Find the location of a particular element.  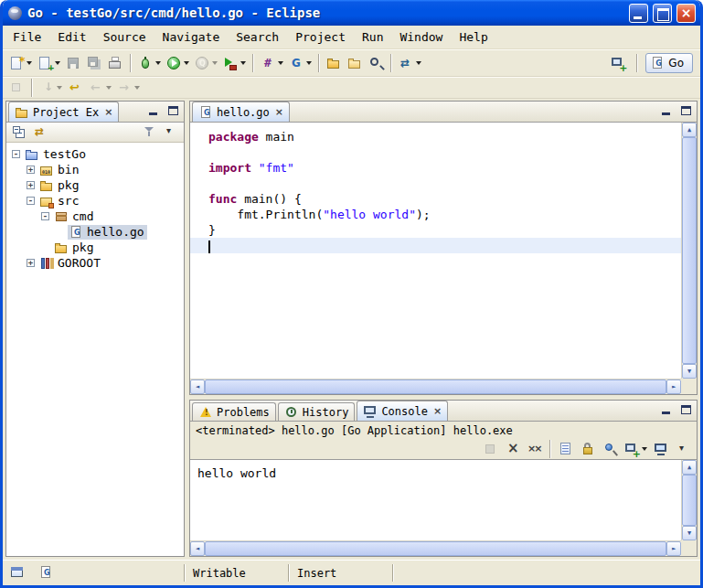

godoc-button is located at coordinates (300, 64).